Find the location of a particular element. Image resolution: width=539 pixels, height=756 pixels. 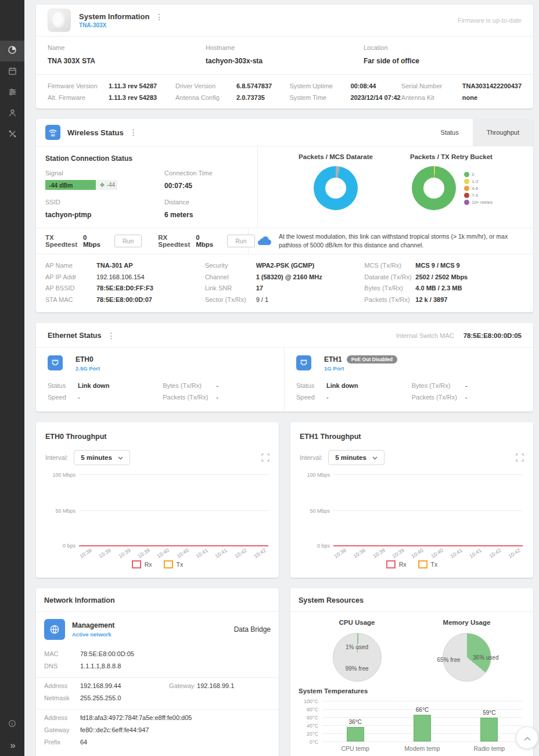

field-value: Far side of office is located at coordinates (391, 61).